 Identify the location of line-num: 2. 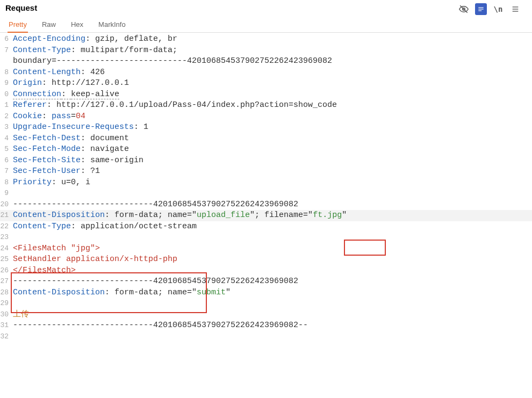
(5, 117).